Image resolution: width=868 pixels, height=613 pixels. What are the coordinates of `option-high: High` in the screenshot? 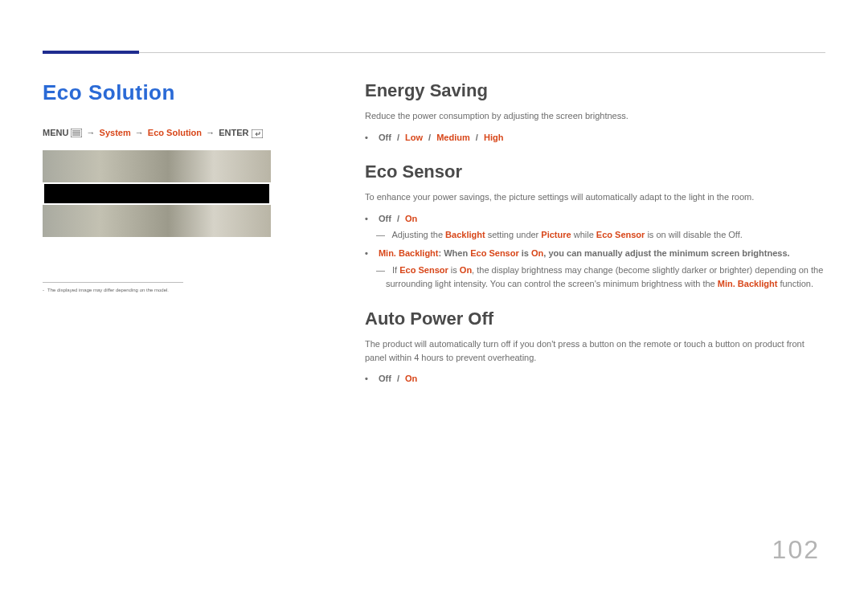 It's located at (493, 137).